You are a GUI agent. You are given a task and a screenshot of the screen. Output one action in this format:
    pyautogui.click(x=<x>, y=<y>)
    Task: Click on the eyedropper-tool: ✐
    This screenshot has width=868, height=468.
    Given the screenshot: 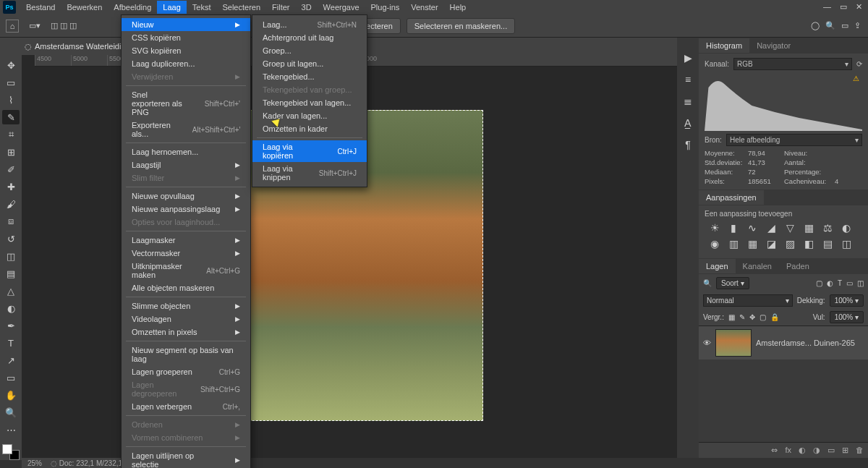 What is the action you would take?
    pyautogui.click(x=11, y=169)
    